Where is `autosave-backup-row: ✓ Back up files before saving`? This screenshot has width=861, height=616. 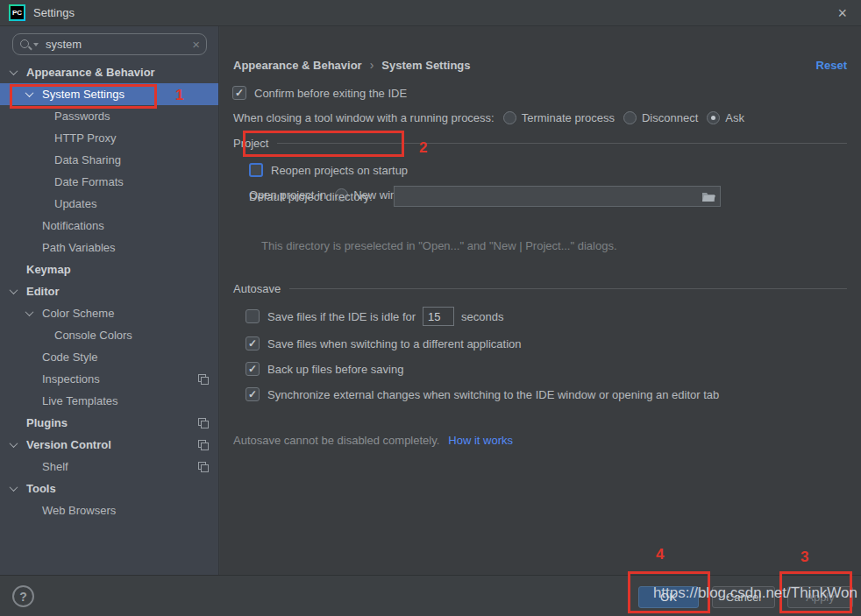 autosave-backup-row: ✓ Back up files before saving is located at coordinates (324, 369).